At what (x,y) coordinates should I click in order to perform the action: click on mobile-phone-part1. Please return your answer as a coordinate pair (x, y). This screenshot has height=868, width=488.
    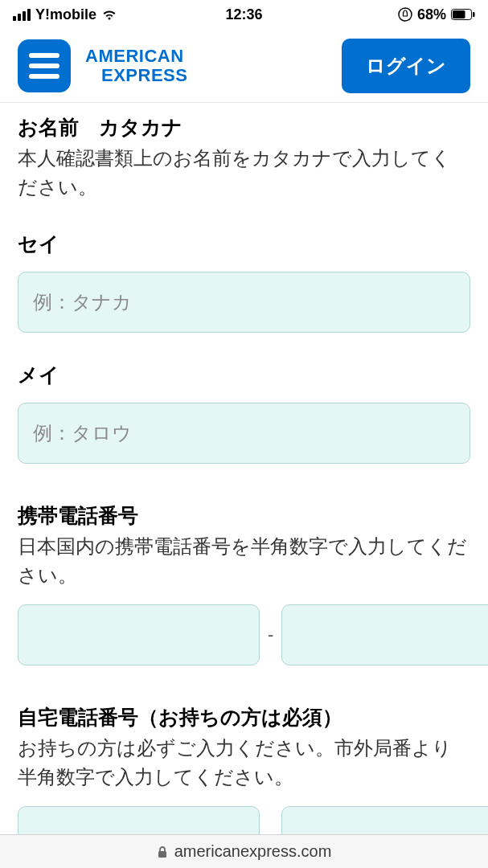
    Looking at the image, I should click on (138, 635).